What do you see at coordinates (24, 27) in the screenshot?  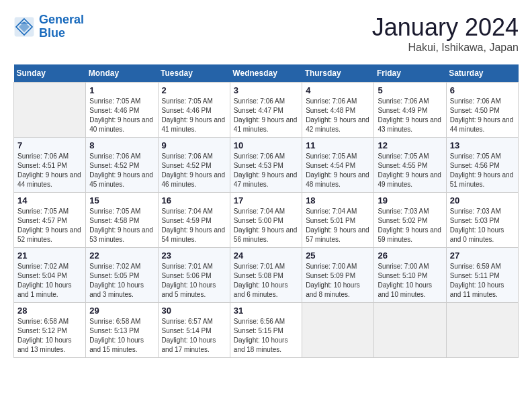 I see `logo-icon` at bounding box center [24, 27].